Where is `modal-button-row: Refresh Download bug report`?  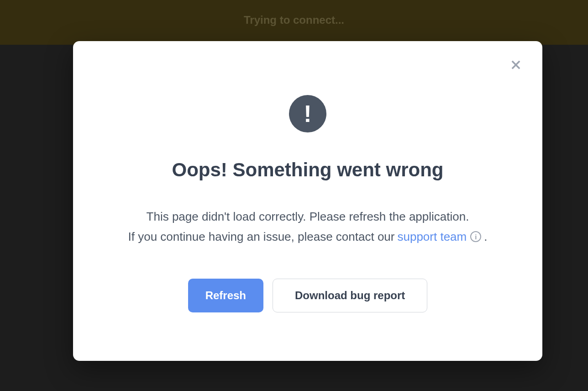
modal-button-row: Refresh Download bug report is located at coordinates (308, 296).